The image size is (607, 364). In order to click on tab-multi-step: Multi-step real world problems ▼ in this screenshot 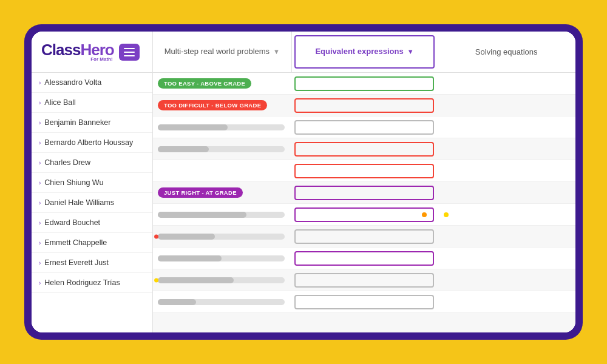, I will do `click(222, 52)`.